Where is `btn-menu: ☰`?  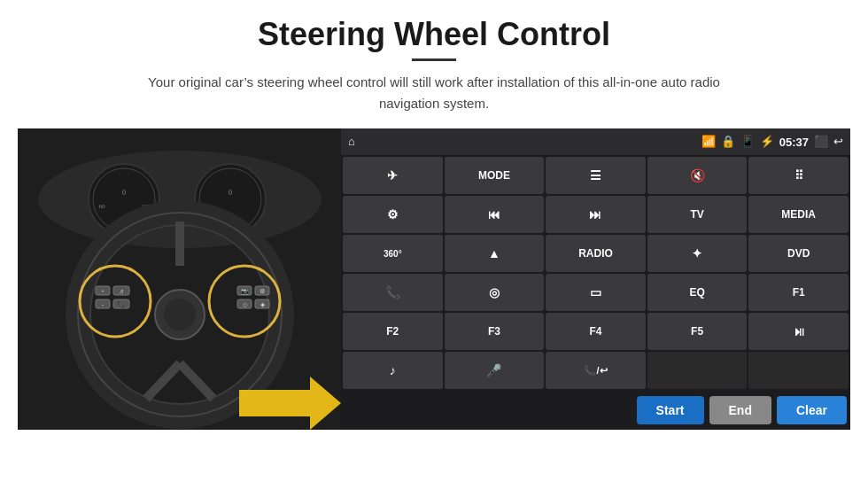
btn-menu: ☰ is located at coordinates (595, 175).